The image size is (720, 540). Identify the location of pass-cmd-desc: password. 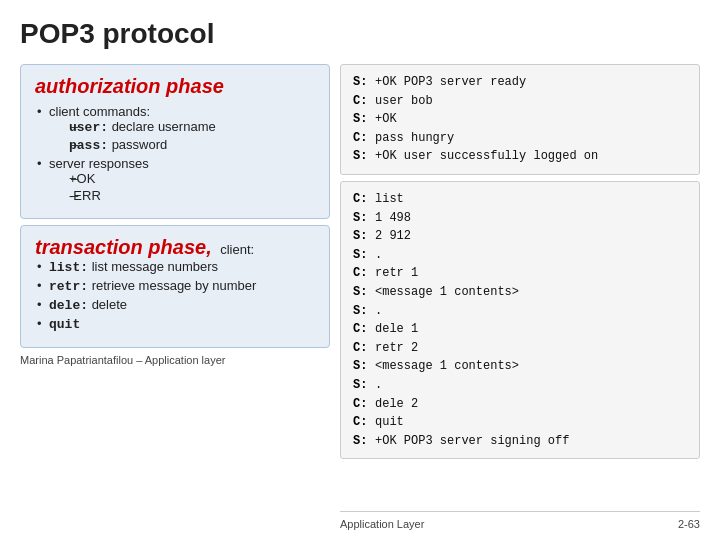
(140, 144).